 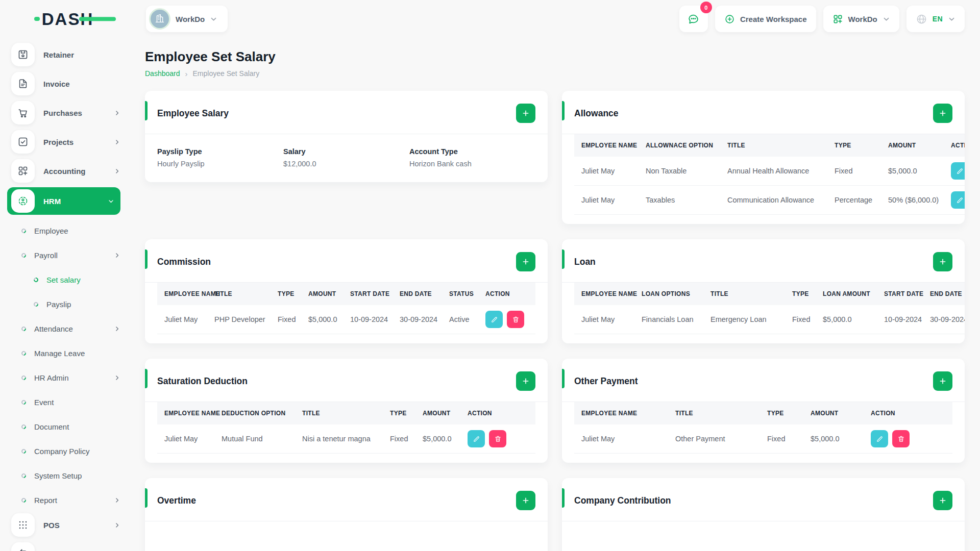 What do you see at coordinates (346, 413) in the screenshot?
I see `table-header-row: EMPLOYEE NAMEDEDUCTION OPTIONTITLETYPEAM…` at bounding box center [346, 413].